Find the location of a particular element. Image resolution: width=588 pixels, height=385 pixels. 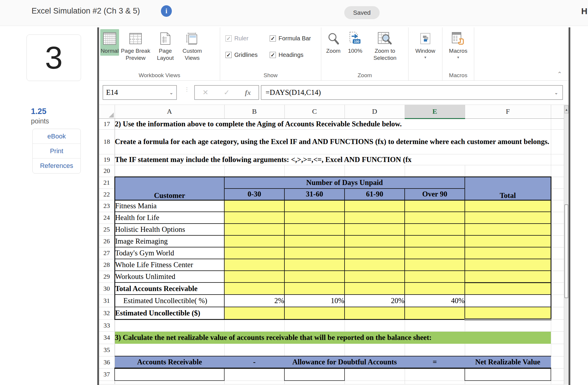

row-header: 32 is located at coordinates (107, 313).